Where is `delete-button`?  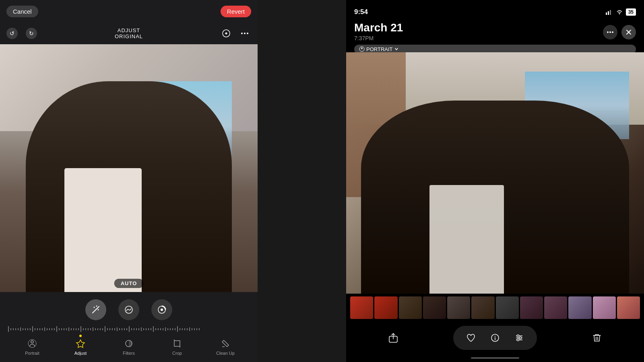
delete-button is located at coordinates (597, 338).